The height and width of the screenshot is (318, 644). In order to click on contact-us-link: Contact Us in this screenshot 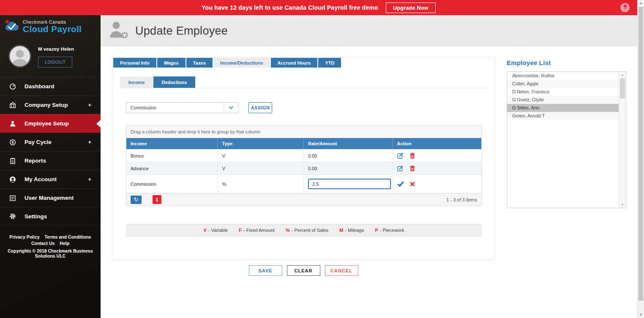, I will do `click(43, 243)`.